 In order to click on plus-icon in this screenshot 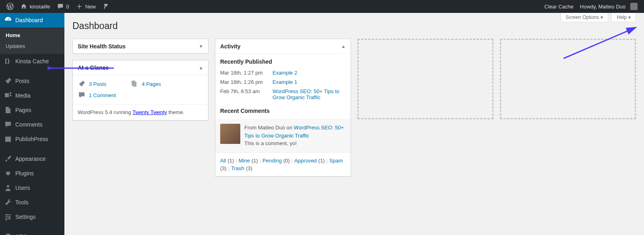, I will do `click(79, 6)`.